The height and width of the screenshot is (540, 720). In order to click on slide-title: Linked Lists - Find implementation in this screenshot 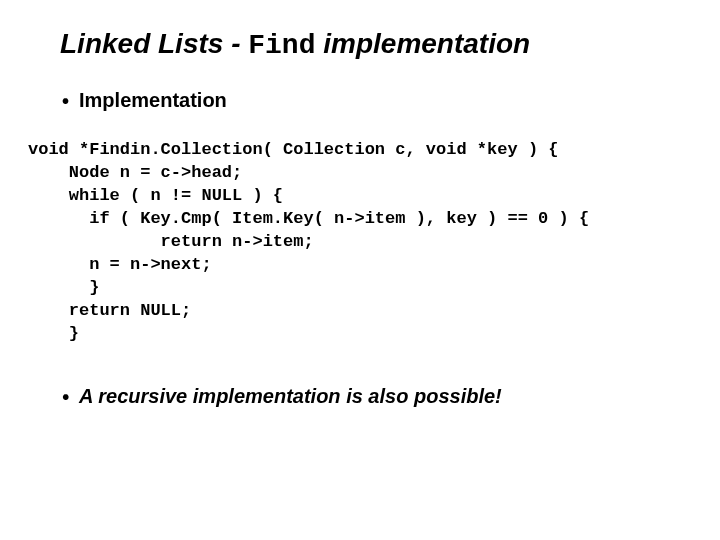, I will do `click(380, 44)`.